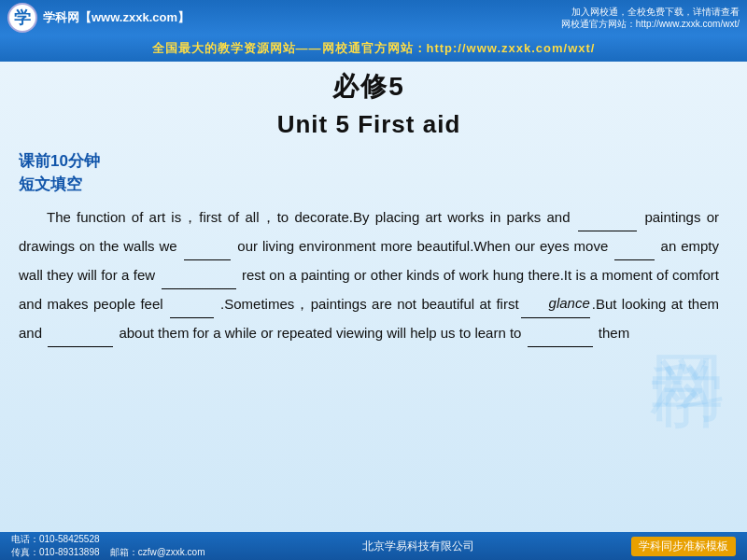  Describe the element at coordinates (418, 547) in the screenshot. I see `footer-company: 北京学易科技有限公司` at that location.